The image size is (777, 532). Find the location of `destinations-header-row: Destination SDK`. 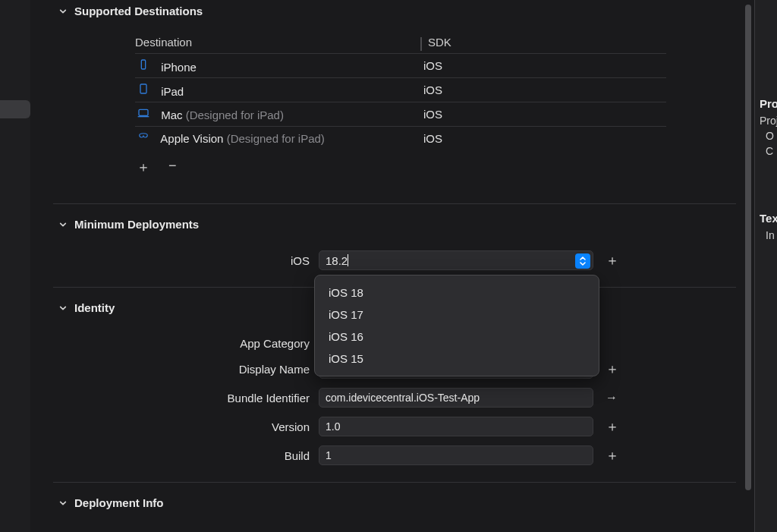

destinations-header-row: Destination SDK is located at coordinates (401, 42).